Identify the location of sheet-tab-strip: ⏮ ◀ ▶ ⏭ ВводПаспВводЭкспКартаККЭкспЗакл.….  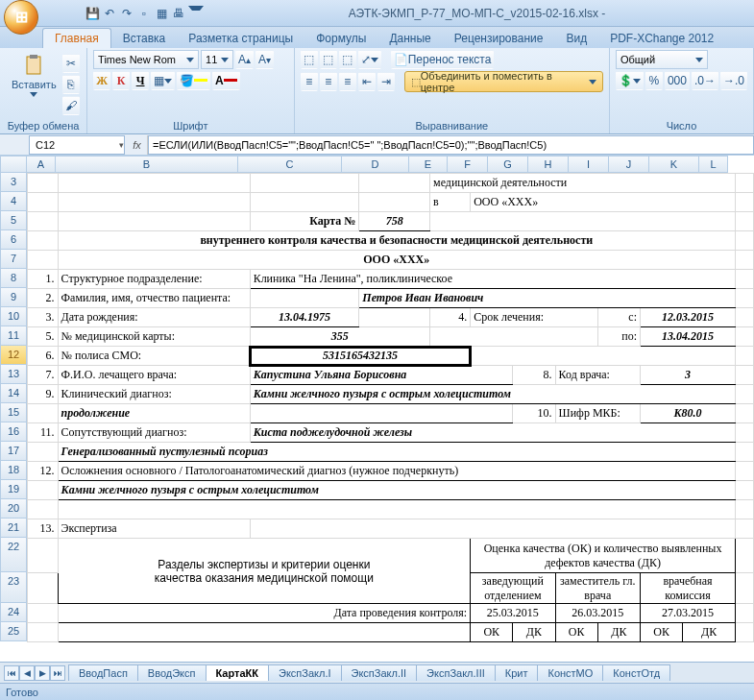
(377, 672).